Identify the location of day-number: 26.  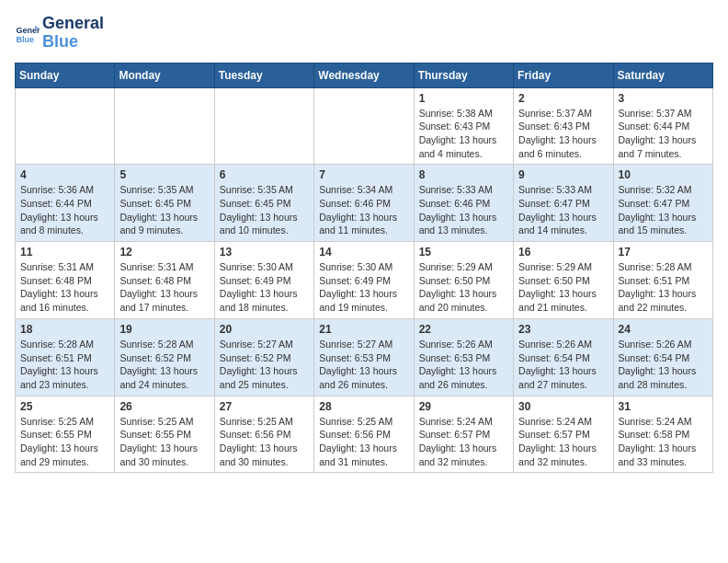
(164, 407).